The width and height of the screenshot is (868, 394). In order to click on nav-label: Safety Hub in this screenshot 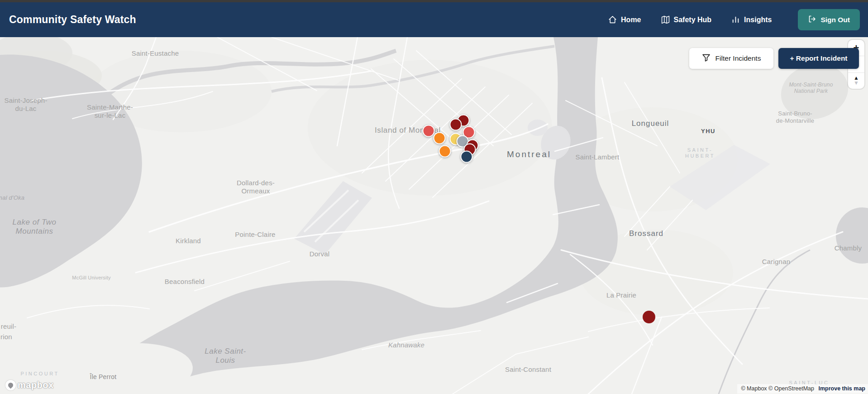, I will do `click(693, 20)`.